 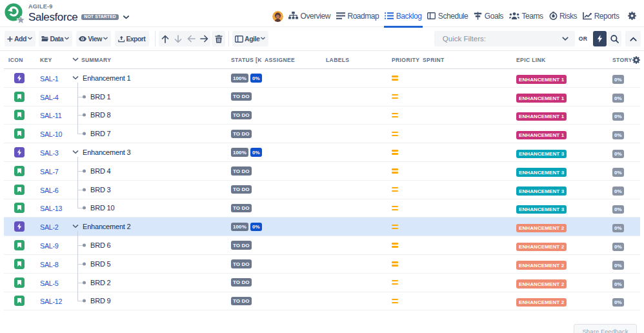 What do you see at coordinates (84, 245) in the screenshot?
I see `tree-node-dot` at bounding box center [84, 245].